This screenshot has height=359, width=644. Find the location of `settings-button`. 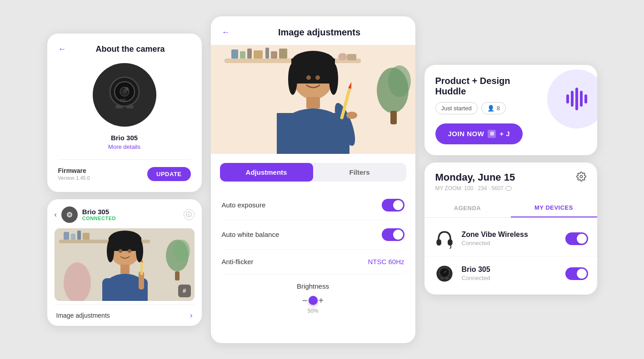

settings-button is located at coordinates (581, 178).